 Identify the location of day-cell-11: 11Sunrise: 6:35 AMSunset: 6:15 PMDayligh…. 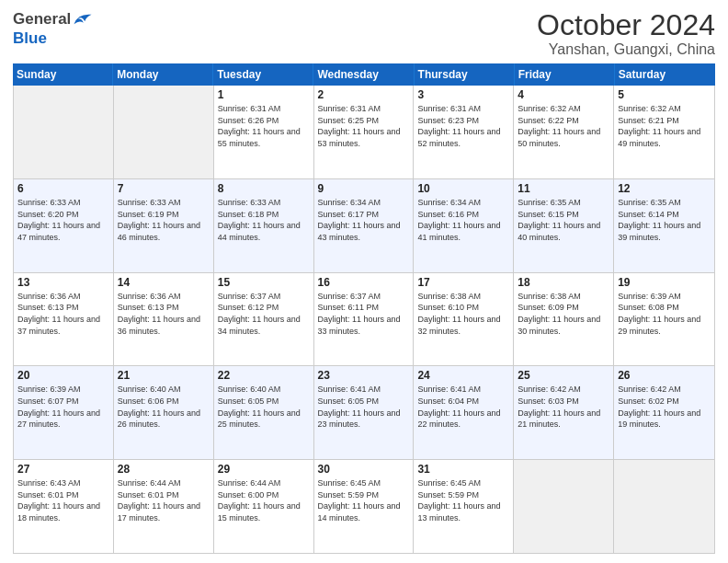
(564, 226).